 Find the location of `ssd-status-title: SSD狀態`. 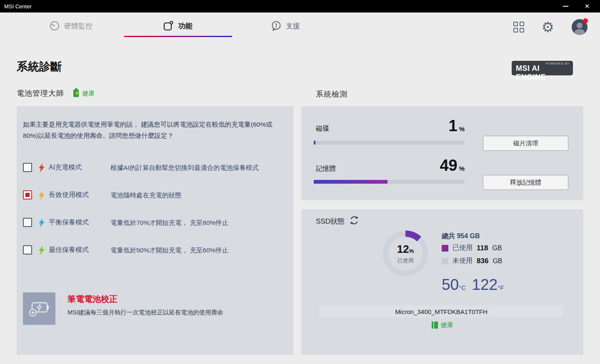

ssd-status-title: SSD狀態 is located at coordinates (330, 222).